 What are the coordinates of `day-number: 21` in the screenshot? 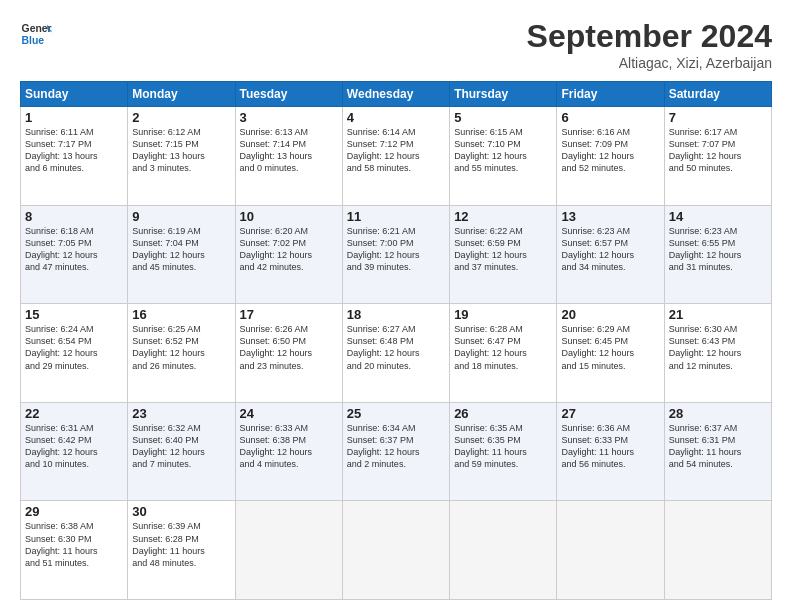 It's located at (718, 314).